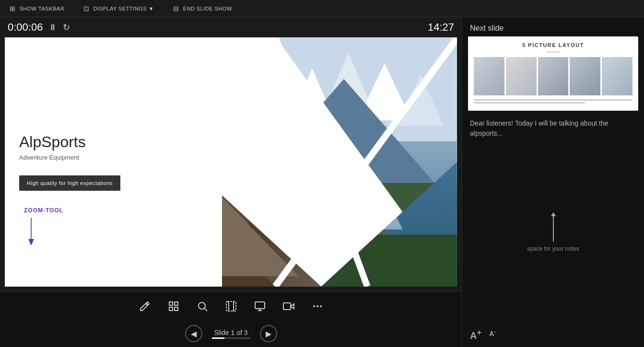 Image resolution: width=644 pixels, height=347 pixels. I want to click on timer-row: 0:00:06 ⏸ ↻ 14:27, so click(231, 27).